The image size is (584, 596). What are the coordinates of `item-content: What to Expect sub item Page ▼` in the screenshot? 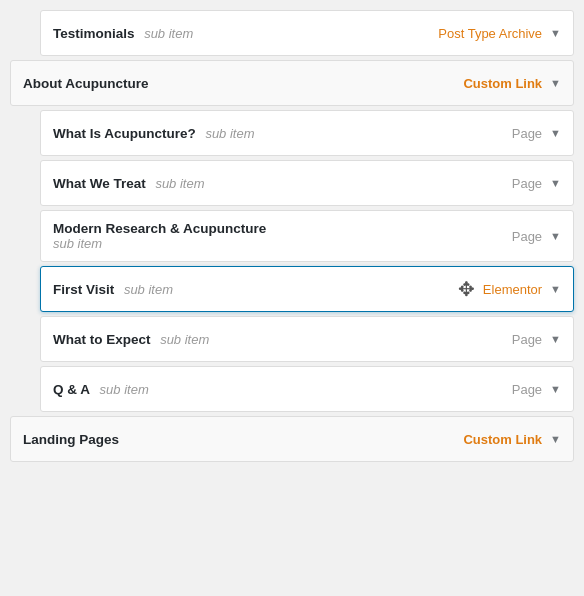 It's located at (307, 340).